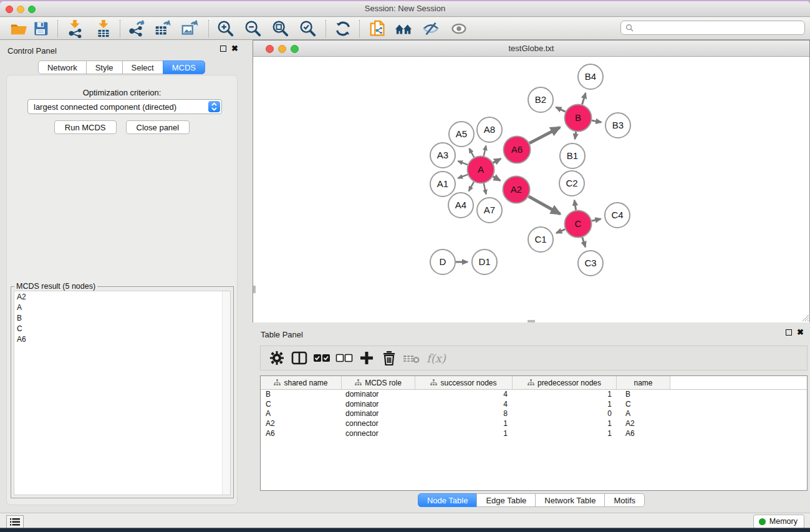  What do you see at coordinates (489, 210) in the screenshot?
I see `node-A7: A7` at bounding box center [489, 210].